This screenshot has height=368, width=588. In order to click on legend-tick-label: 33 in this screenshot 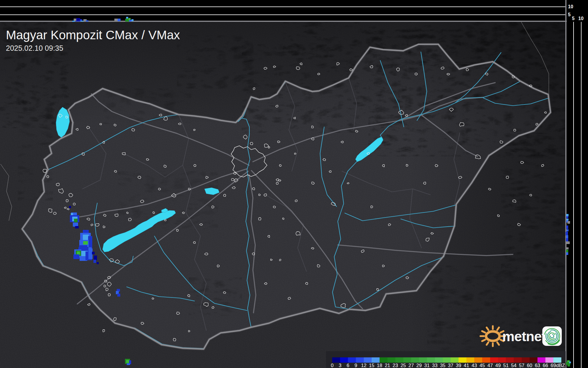, I will do `click(435, 365)`.